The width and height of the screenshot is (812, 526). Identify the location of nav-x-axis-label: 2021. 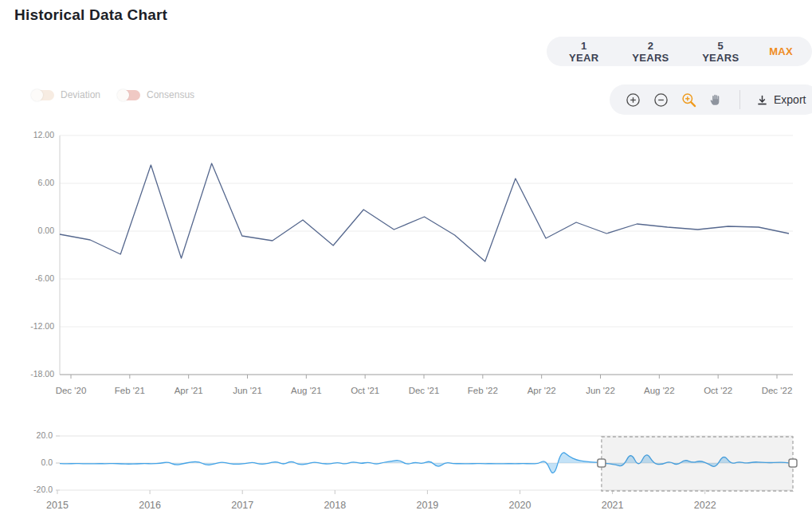
(613, 505).